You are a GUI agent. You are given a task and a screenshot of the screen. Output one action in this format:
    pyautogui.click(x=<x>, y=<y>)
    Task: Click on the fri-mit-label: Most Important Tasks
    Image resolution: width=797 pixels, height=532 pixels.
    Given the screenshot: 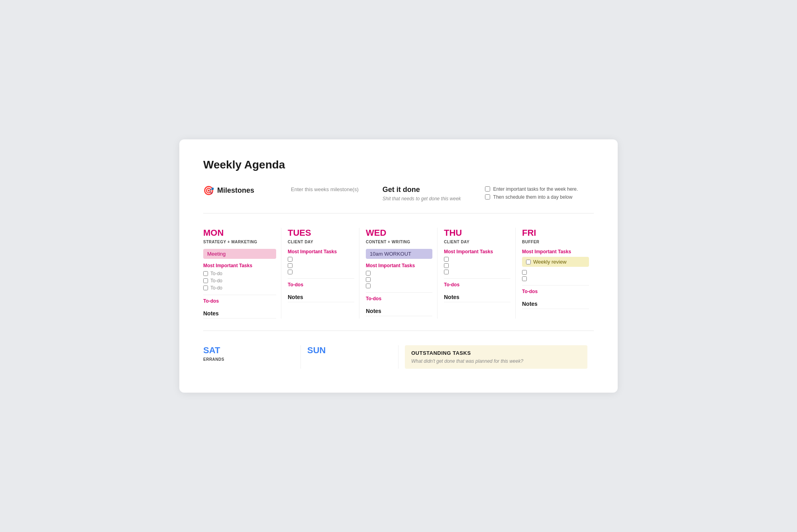 What is the action you would take?
    pyautogui.click(x=556, y=252)
    